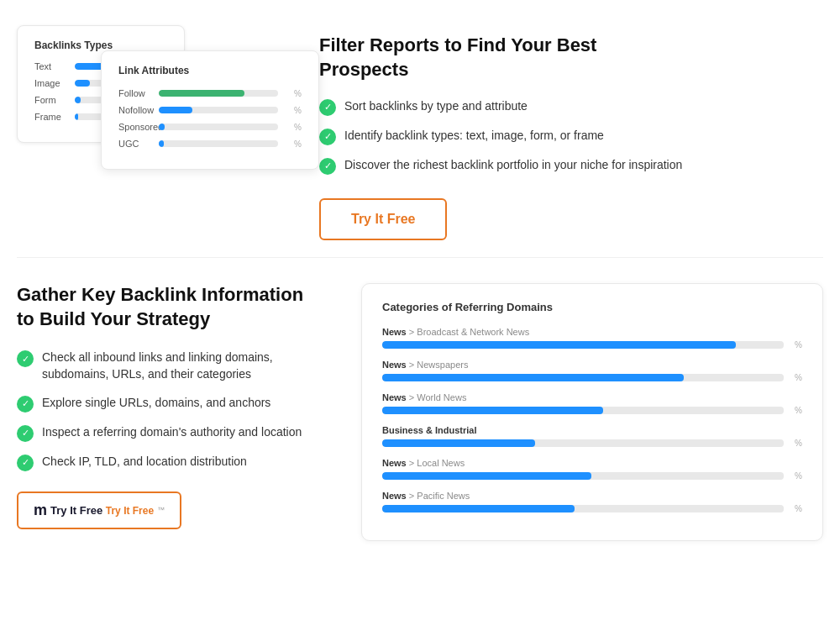  I want to click on top-feature-3: ✓ Discover the richest backlink portfoli…, so click(567, 166).